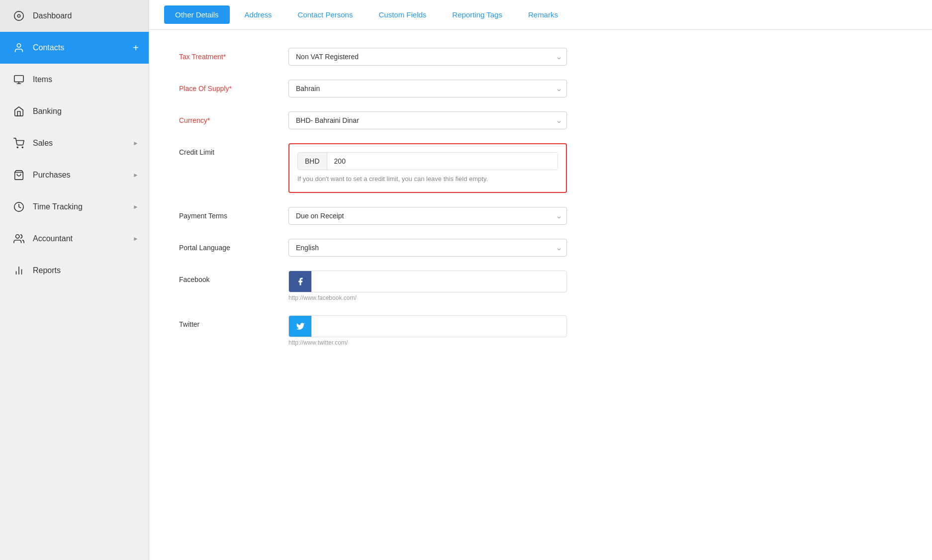  I want to click on payment-terms-control: Due on Receipt Net 15 Net 30 Net 45 Net …, so click(428, 216).